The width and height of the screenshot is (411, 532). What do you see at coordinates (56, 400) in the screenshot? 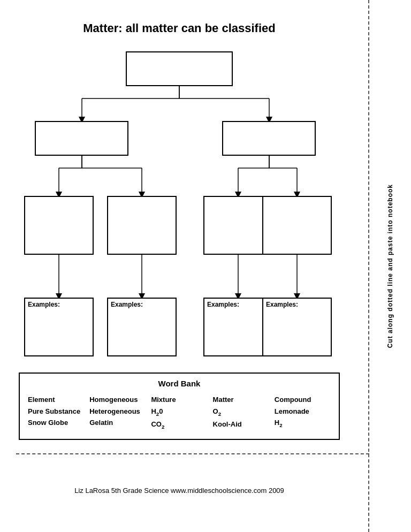
I see `word-item: Element` at bounding box center [56, 400].